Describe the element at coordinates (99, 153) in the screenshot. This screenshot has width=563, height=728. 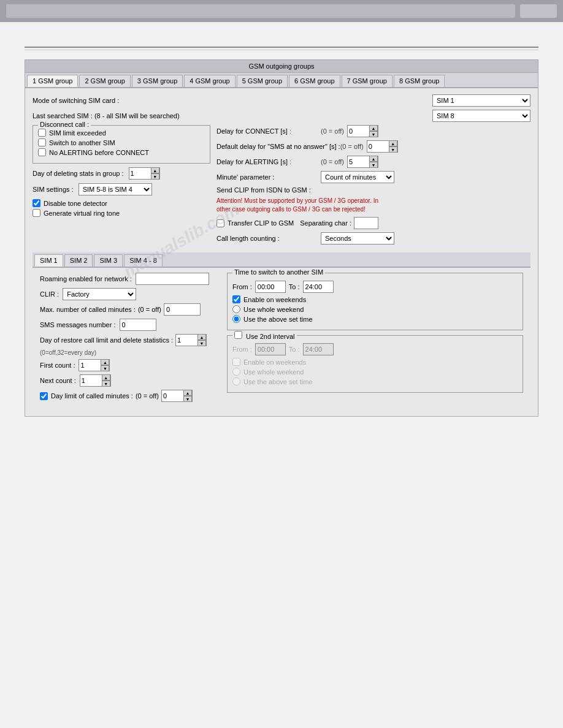
I see `no-alerting-label: No ALERTING before CONNECT` at that location.